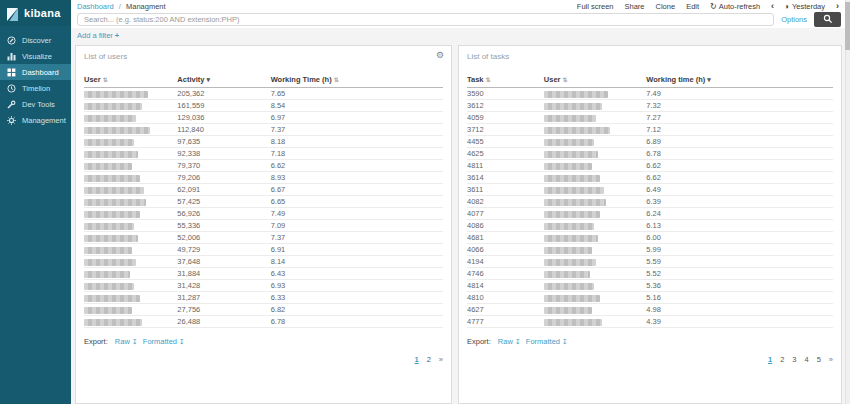  What do you see at coordinates (635, 6) in the screenshot?
I see `menu-share: Share` at bounding box center [635, 6].